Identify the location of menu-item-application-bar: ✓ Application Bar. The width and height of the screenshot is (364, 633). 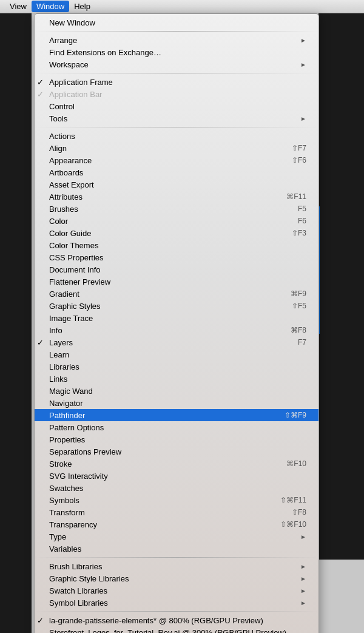
(177, 94).